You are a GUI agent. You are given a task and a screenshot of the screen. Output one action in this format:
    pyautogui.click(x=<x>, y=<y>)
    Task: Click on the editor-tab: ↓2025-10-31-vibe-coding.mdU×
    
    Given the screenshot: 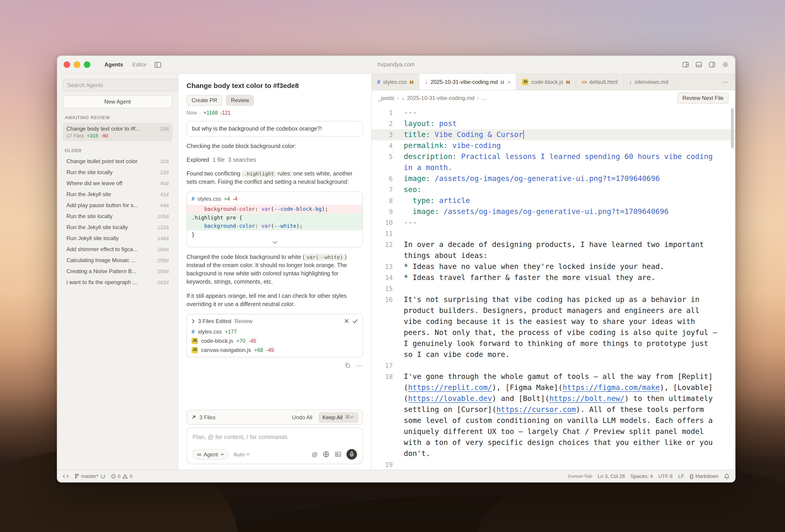 What is the action you would take?
    pyautogui.click(x=468, y=82)
    